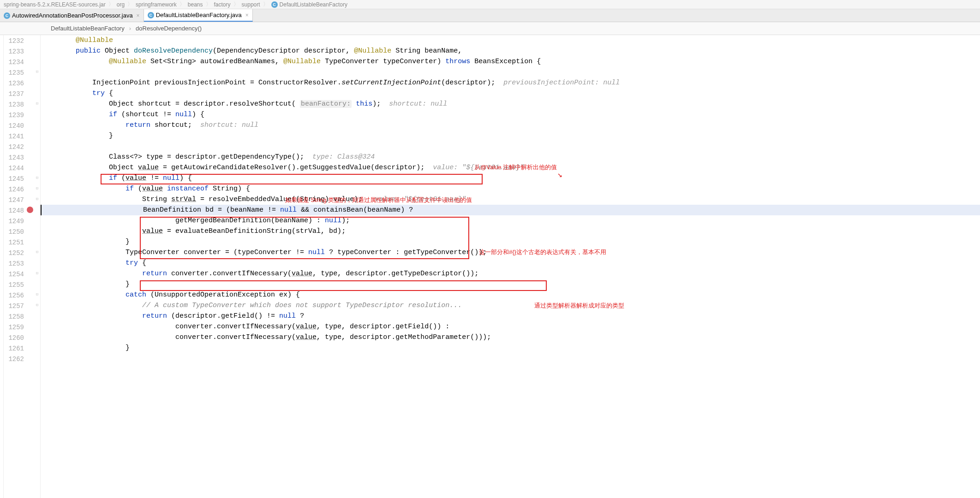 The width and height of the screenshot is (980, 498). Describe the element at coordinates (215, 62) in the screenshot. I see `code-token: Set<String> autowiredBeanNames,` at that location.